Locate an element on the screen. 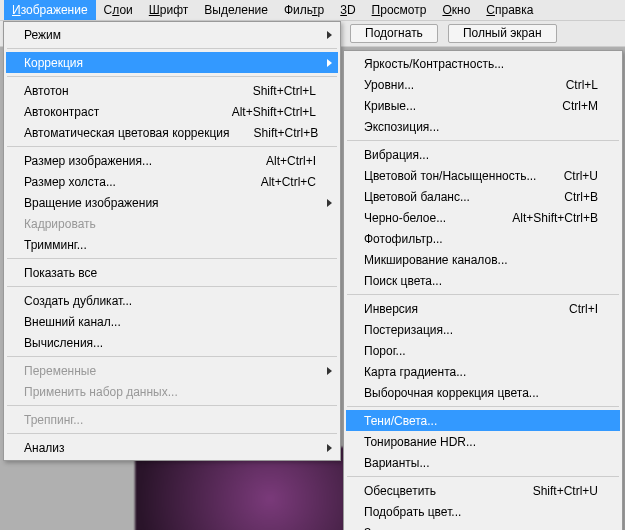 This screenshot has height=530, width=625. adjustments-item-9: Фотофильтр... is located at coordinates (483, 238).